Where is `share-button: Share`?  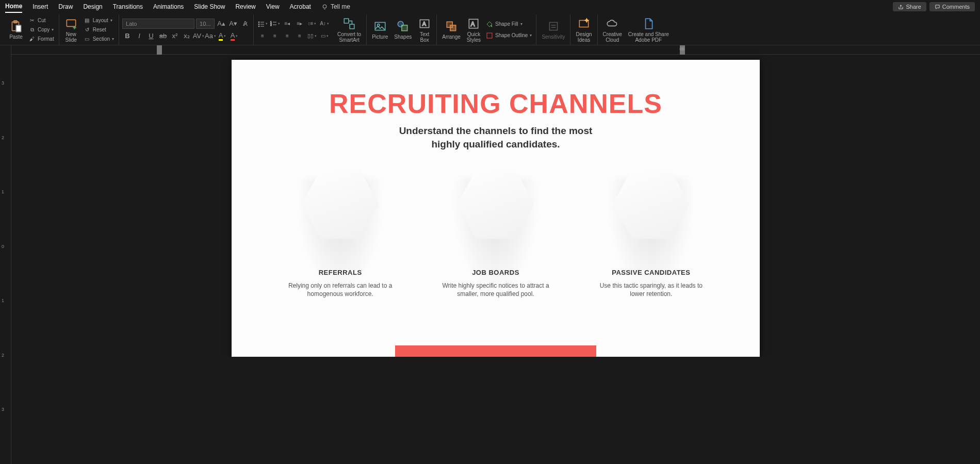 share-button: Share is located at coordinates (909, 7).